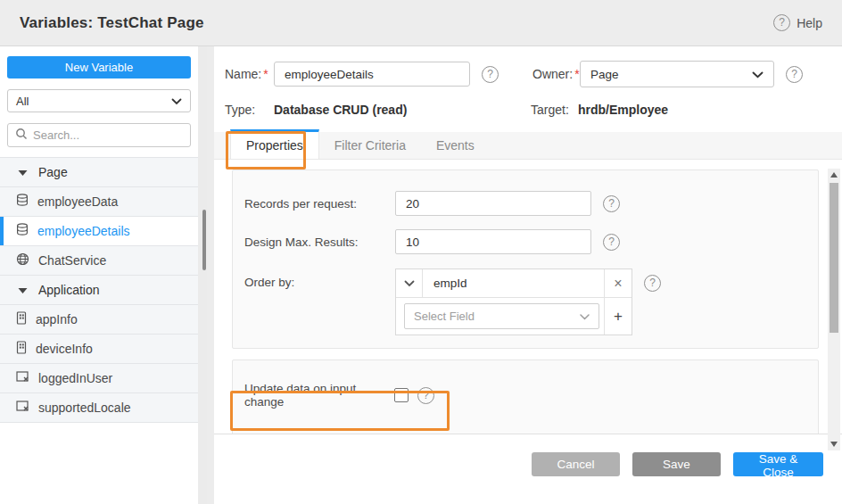 Image resolution: width=842 pixels, height=504 pixels. Describe the element at coordinates (612, 243) in the screenshot. I see `design-max-results-help-icon: ?` at that location.